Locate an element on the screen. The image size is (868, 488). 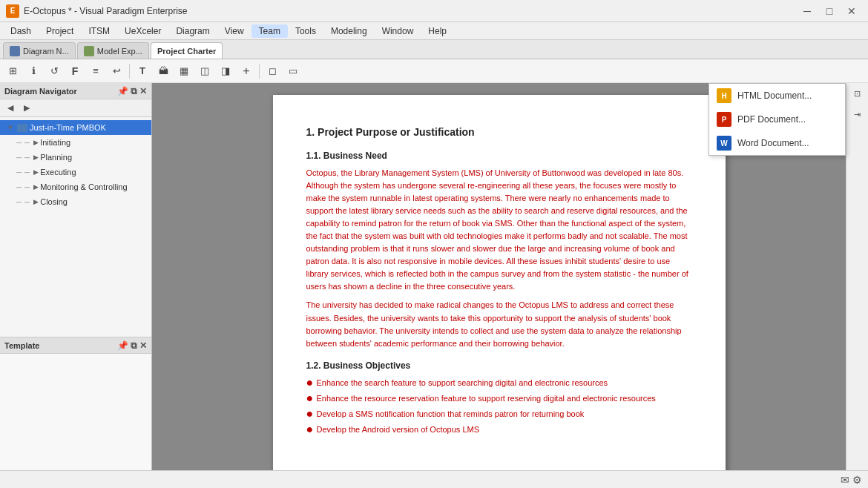
tab-project-charter: Project Charter is located at coordinates (187, 50).